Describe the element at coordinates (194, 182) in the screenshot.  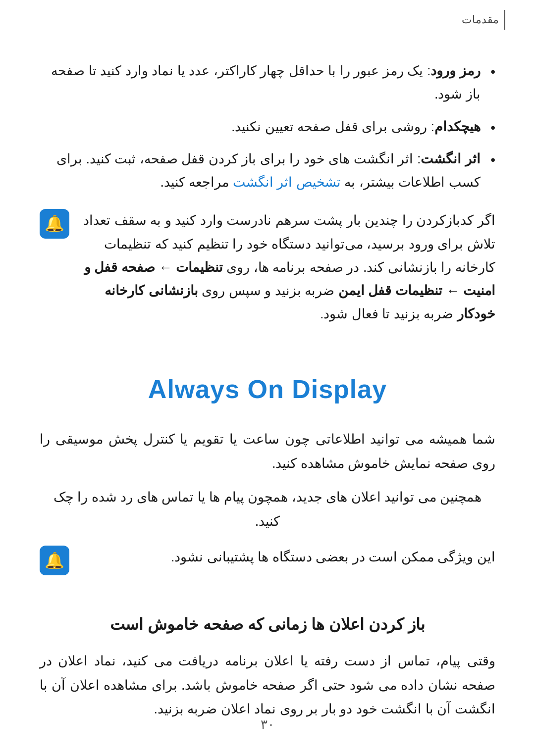
I see `bullet3-text-after: مراجعه کنید.` at that location.